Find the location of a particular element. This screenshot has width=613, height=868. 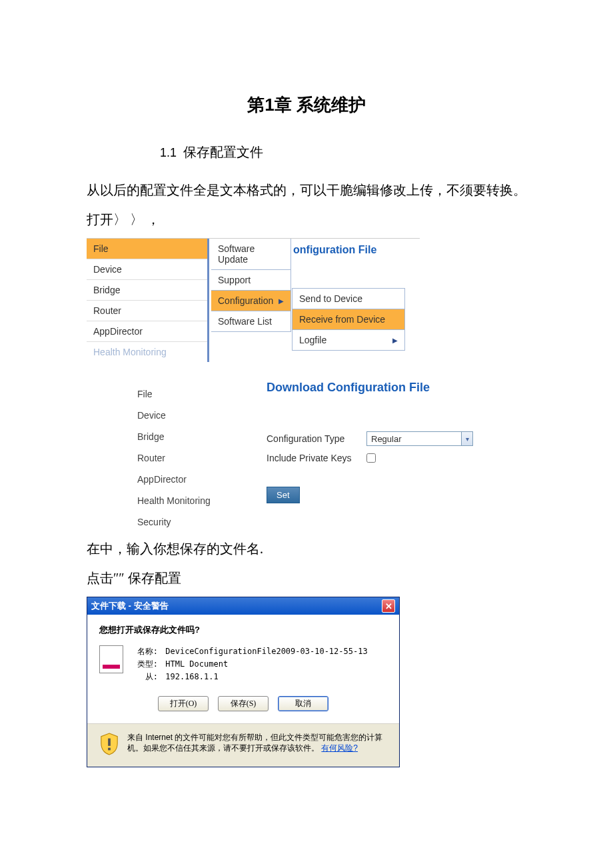

label-type: 类型: is located at coordinates (145, 664).